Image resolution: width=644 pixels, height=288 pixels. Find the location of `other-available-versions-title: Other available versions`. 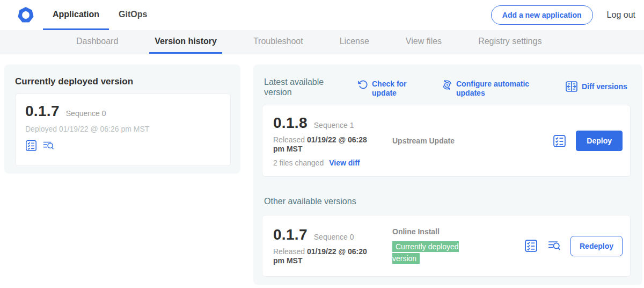

other-available-versions-title: Other available versions is located at coordinates (310, 201).